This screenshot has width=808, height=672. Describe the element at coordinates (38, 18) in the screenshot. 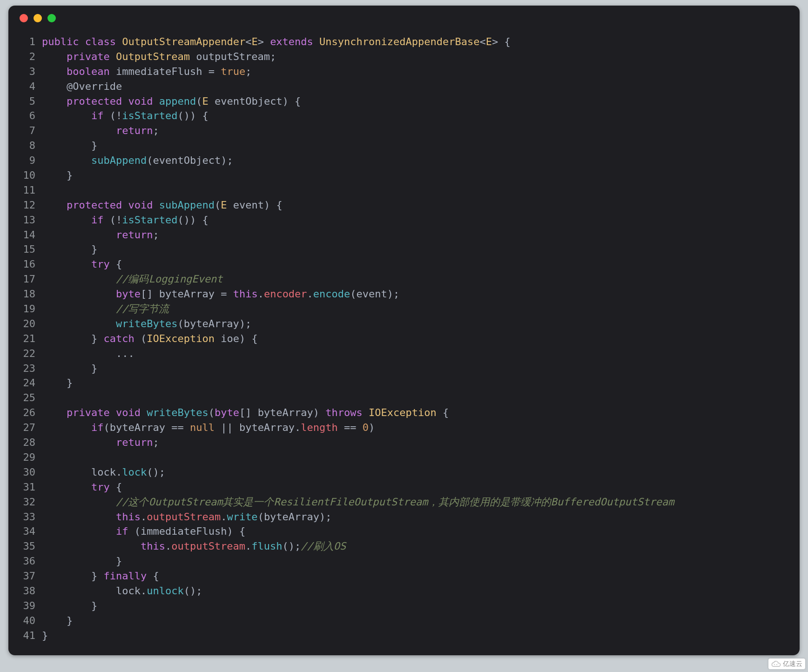

I see `minimize-icon` at that location.